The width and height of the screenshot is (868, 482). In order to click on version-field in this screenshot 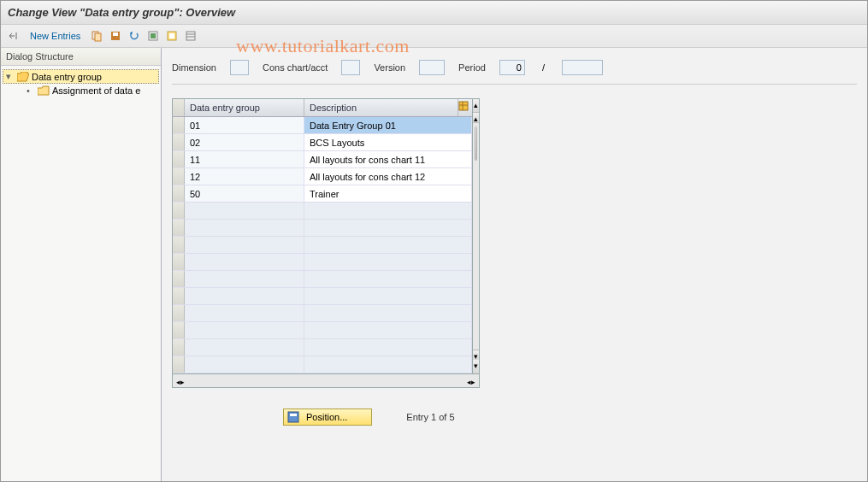, I will do `click(432, 68)`.